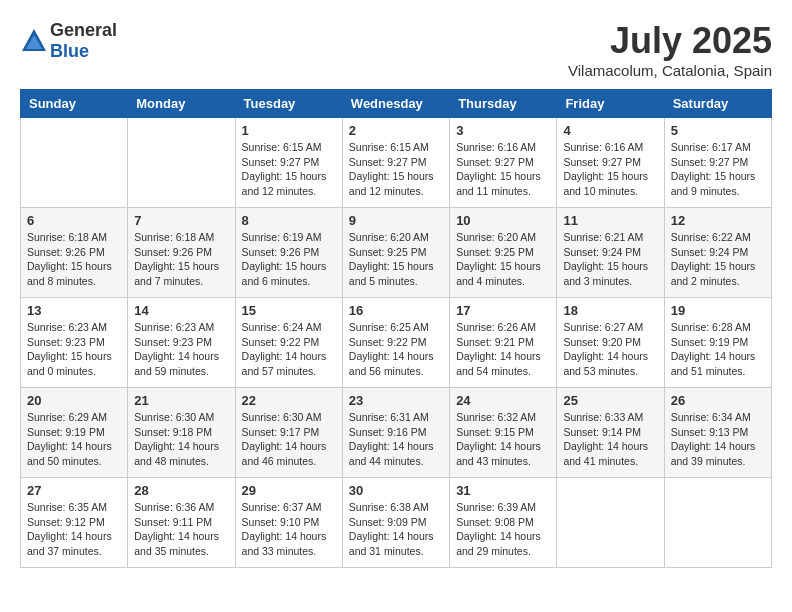  Describe the element at coordinates (610, 163) in the screenshot. I see `calendar-cell: 4Sunrise: 6:16 AMSunset: 9:27 PMDaylight…` at that location.